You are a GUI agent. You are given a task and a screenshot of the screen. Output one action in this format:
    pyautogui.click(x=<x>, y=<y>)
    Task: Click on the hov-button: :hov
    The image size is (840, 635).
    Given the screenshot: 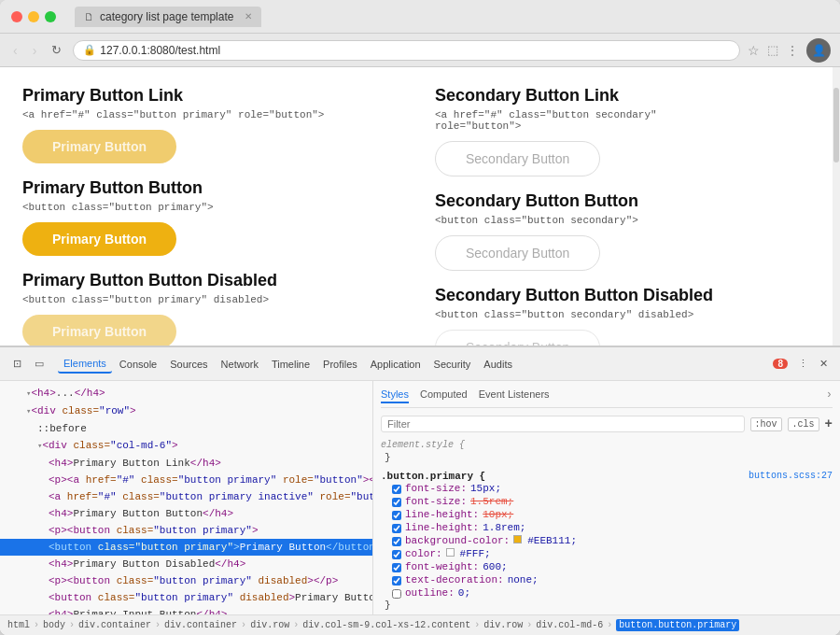 What is the action you would take?
    pyautogui.click(x=766, y=424)
    